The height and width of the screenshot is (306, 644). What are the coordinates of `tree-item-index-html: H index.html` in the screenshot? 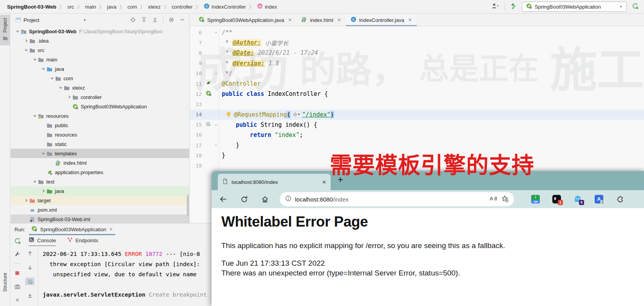 It's located at (100, 163).